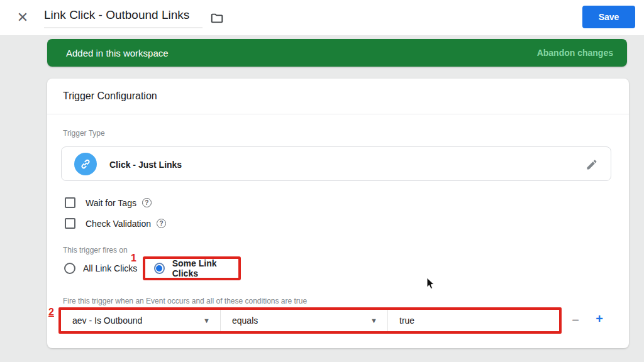 This screenshot has width=644, height=362. What do you see at coordinates (141, 321) in the screenshot?
I see `condition-variable-select: aev - Is Outbound ▼` at bounding box center [141, 321].